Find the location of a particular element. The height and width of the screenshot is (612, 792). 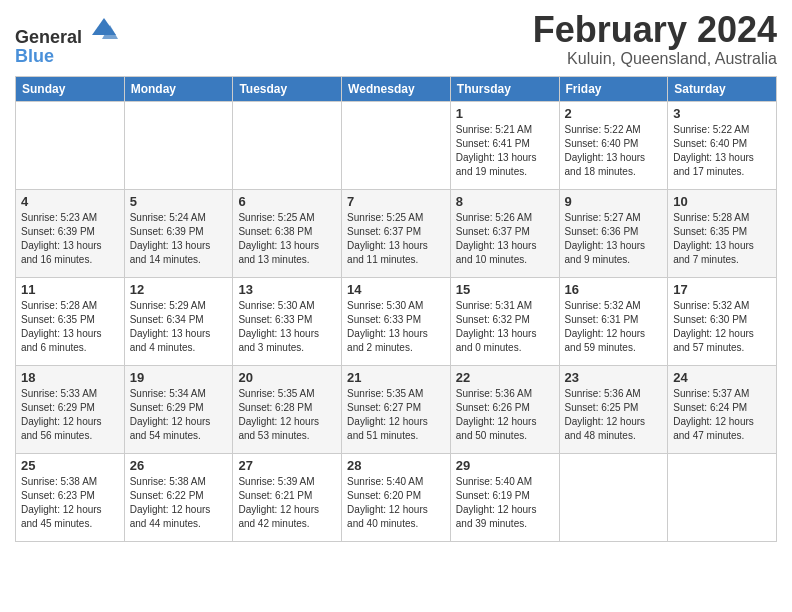

week-row-3: 11Sunrise: 5:28 AMSunset: 6:35 PMDayligh… is located at coordinates (396, 321).